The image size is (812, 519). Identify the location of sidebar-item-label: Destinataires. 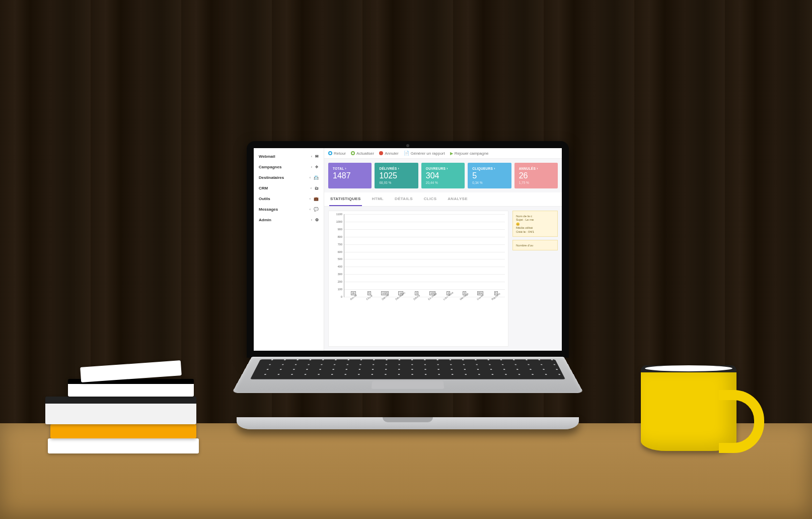
(283, 177).